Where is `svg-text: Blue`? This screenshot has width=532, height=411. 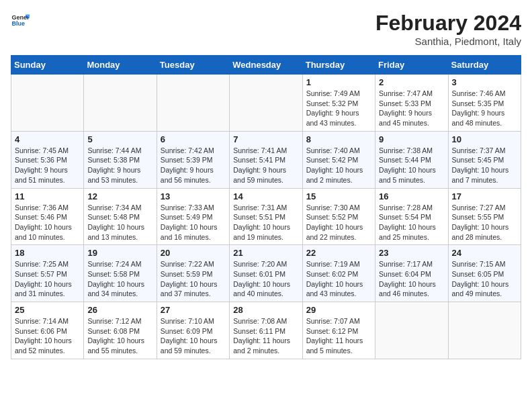 svg-text: Blue is located at coordinates (18, 24).